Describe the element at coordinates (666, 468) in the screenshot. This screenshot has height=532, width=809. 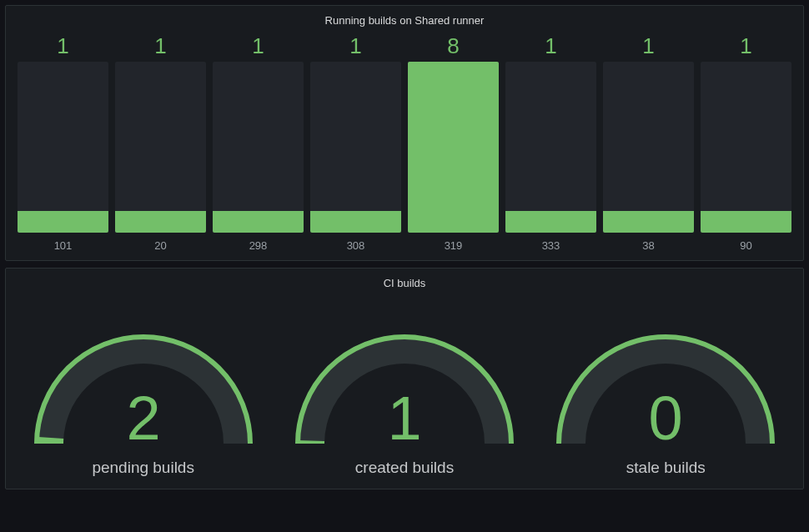
I see `gauge-label: stale builds` at that location.